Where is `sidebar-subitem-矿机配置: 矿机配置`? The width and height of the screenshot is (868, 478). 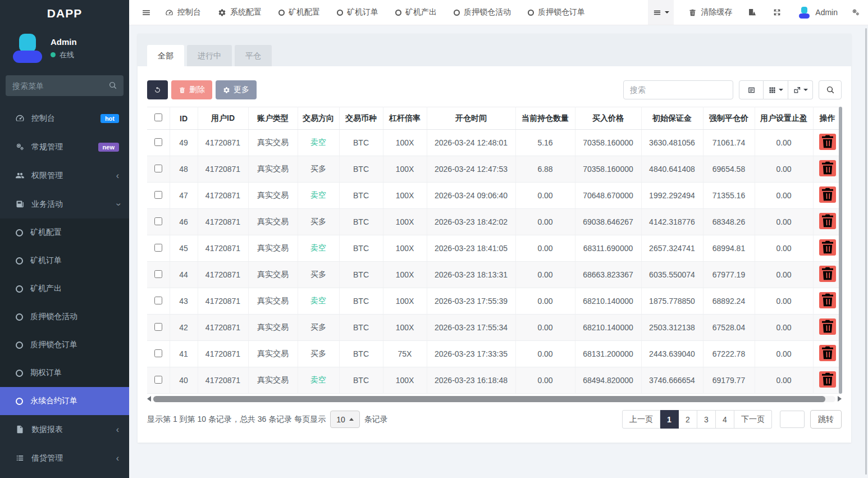
sidebar-subitem-矿机配置: 矿机配置 is located at coordinates (65, 233).